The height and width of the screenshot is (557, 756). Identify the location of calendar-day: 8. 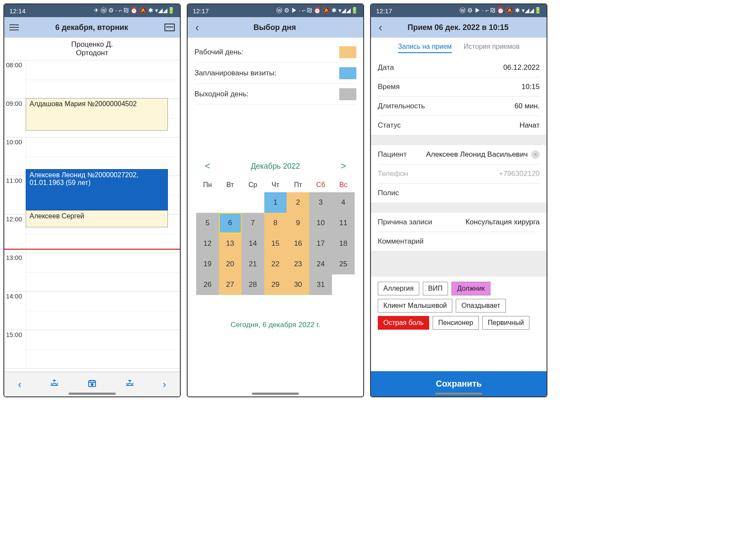
(276, 223).